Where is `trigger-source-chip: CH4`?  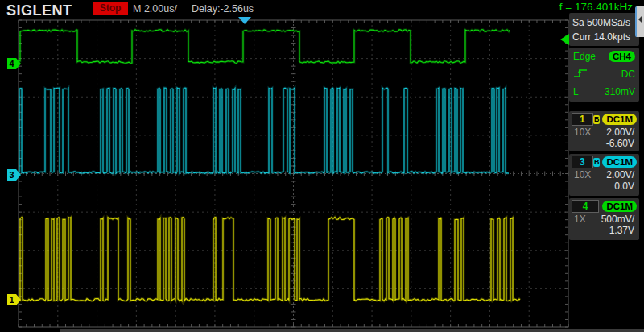 trigger-source-chip: CH4 is located at coordinates (621, 56).